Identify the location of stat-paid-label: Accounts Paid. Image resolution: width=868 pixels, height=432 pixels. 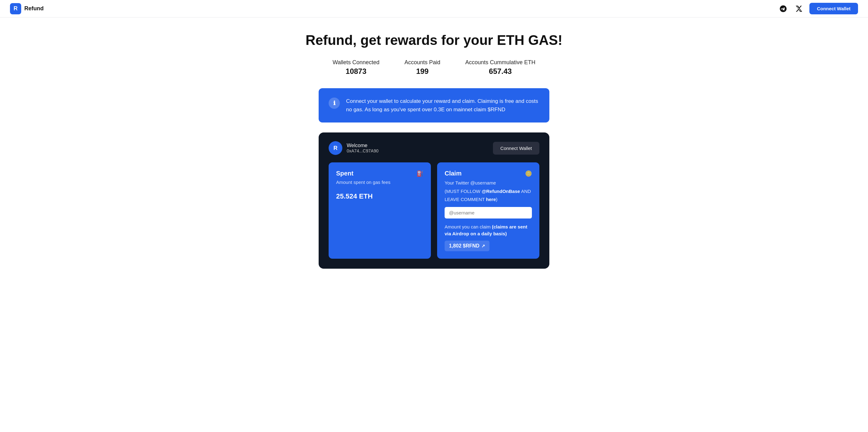
(423, 63).